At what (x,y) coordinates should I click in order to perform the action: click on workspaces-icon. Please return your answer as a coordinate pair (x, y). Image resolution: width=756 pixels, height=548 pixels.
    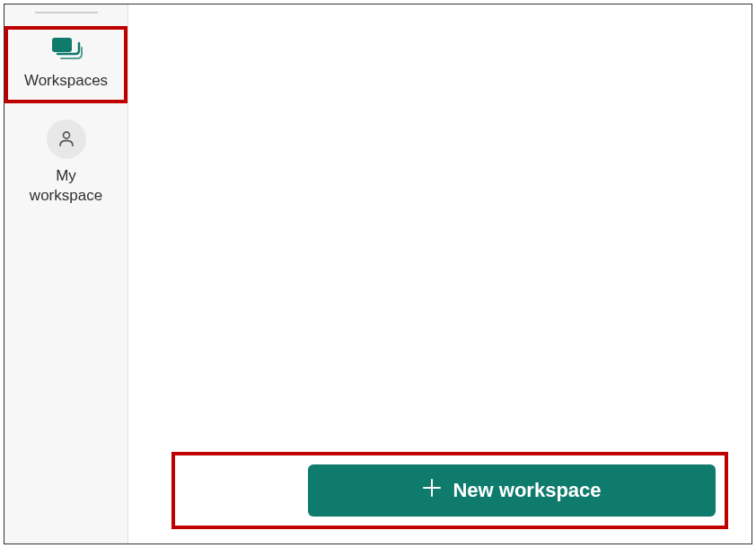
    Looking at the image, I should click on (66, 49).